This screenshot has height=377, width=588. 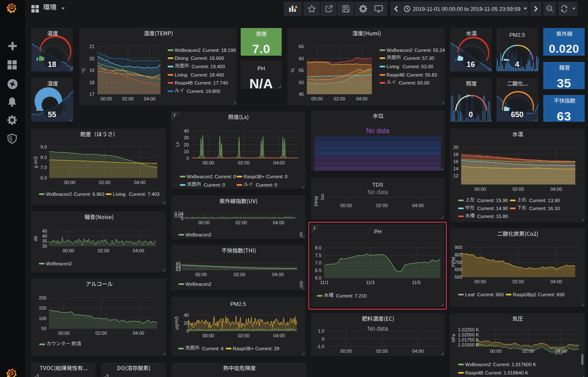 I want to click on svg-text: 11/3, so click(x=370, y=282).